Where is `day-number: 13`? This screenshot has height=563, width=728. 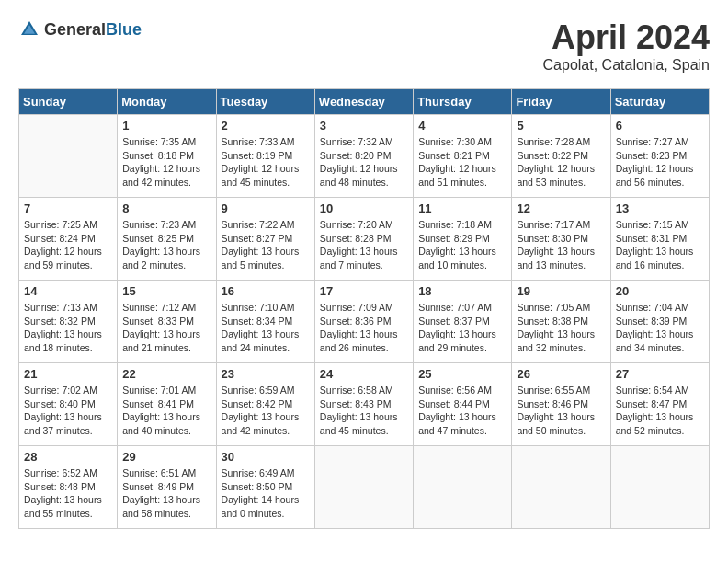
day-number: 13 is located at coordinates (660, 208).